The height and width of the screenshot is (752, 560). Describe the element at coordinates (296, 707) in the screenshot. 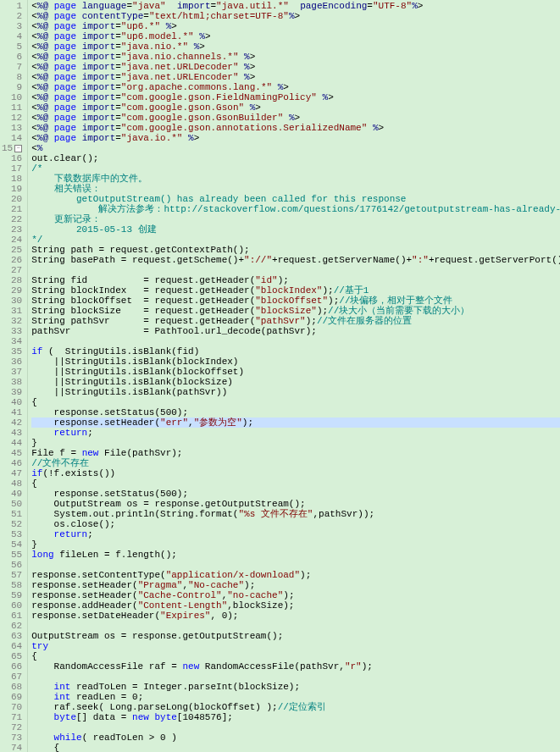

I see `code-line: raf.seek( Long.parseLong(blockOffset) );…` at that location.